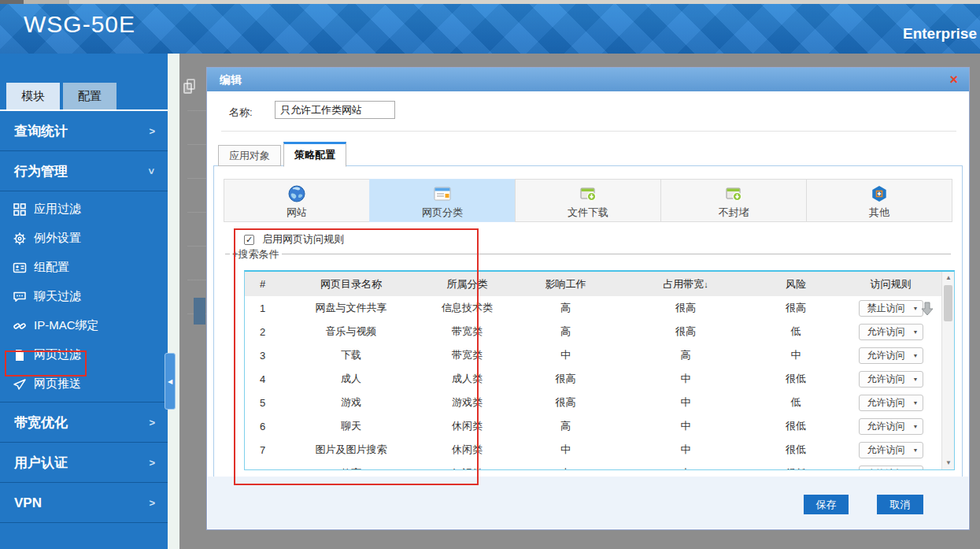 The width and height of the screenshot is (980, 549). Describe the element at coordinates (796, 284) in the screenshot. I see `col-header-risk: 风险` at that location.